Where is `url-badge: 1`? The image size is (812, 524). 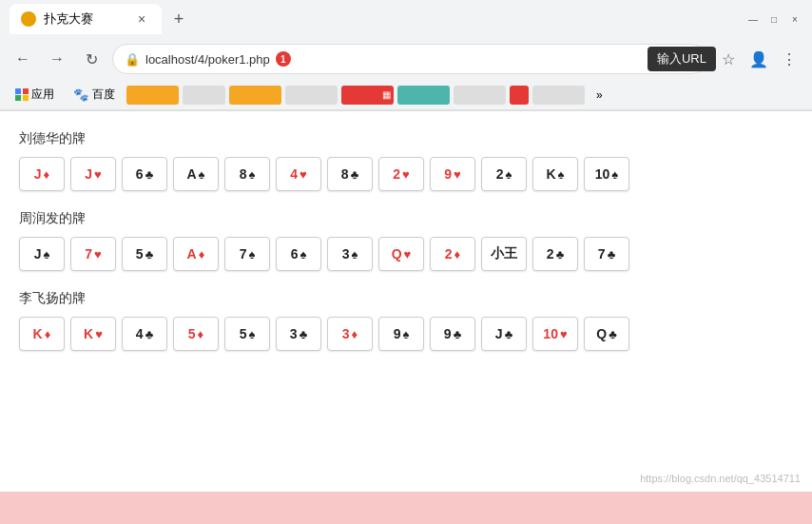
url-badge: 1 is located at coordinates (283, 59).